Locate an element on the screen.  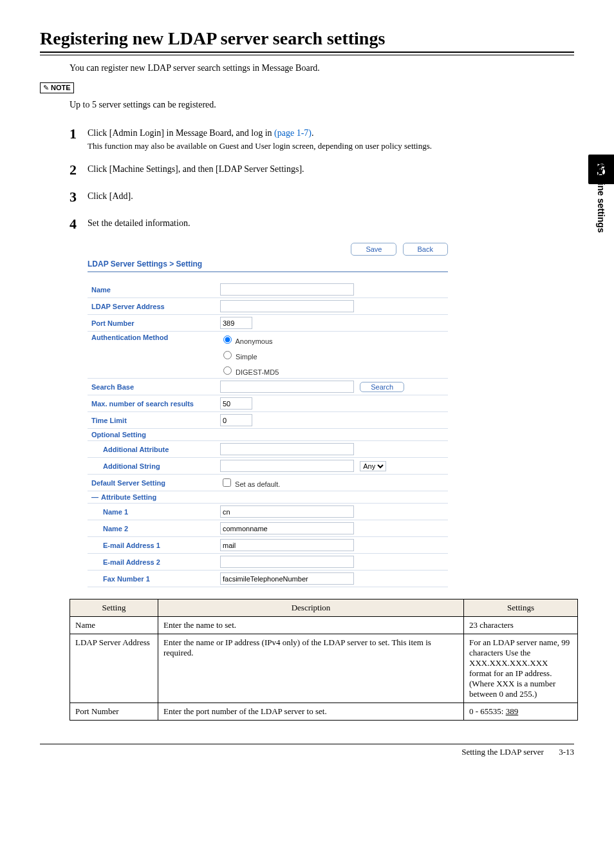
step-4: 4 Set the detailed information. is located at coordinates (322, 224).